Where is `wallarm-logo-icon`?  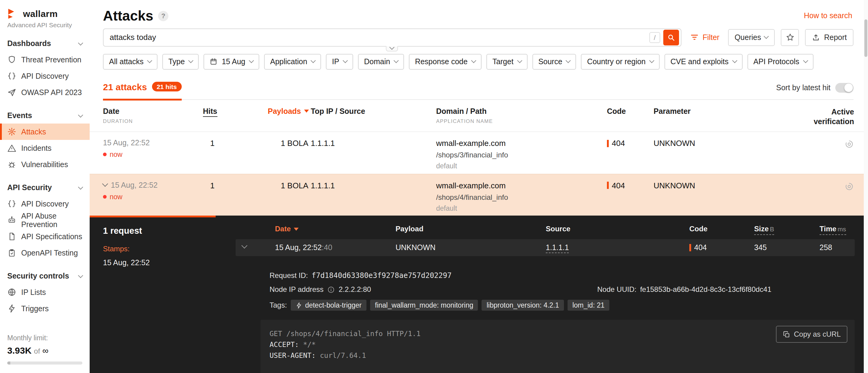
wallarm-logo-icon is located at coordinates (13, 13).